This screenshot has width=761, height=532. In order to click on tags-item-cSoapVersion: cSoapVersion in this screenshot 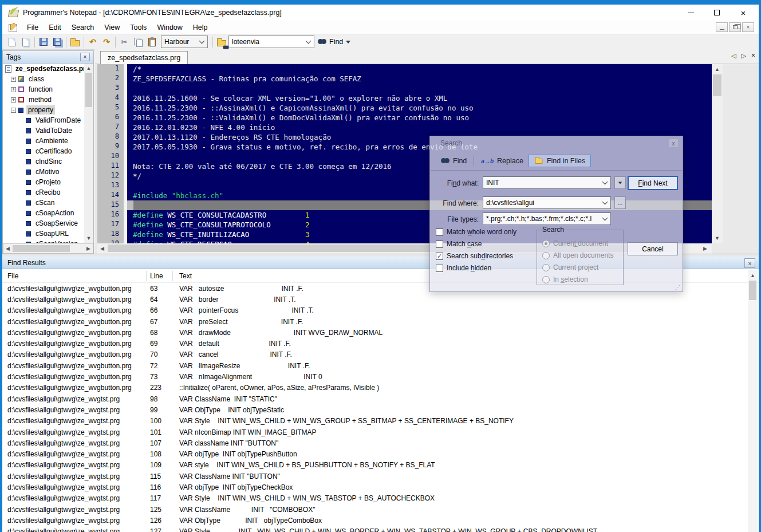, I will do `click(44, 241)`.